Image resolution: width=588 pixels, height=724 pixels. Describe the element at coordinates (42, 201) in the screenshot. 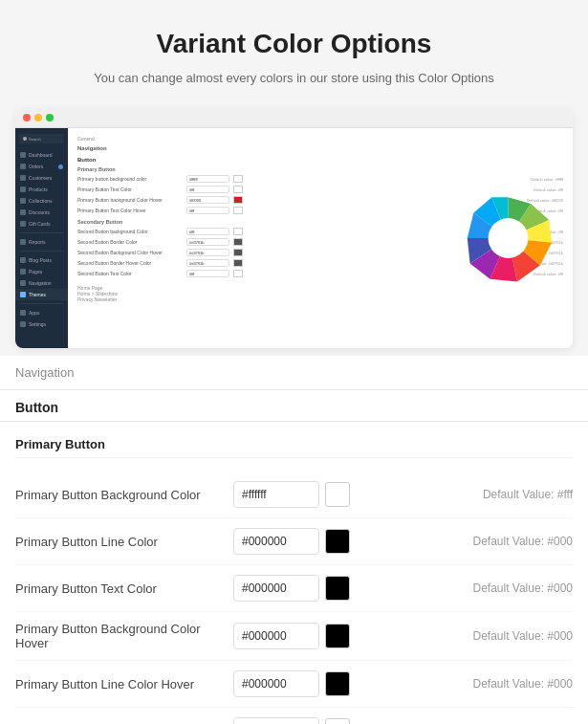

I see `preview-sidebar-item-collections: Collections` at that location.